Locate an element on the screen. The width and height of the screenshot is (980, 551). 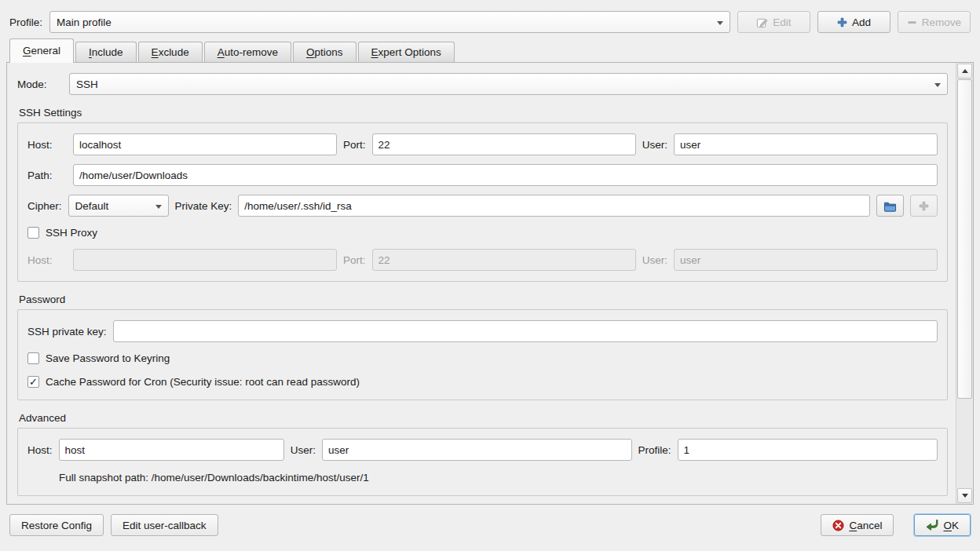
restore-config-label: Restore Config is located at coordinates (57, 526).